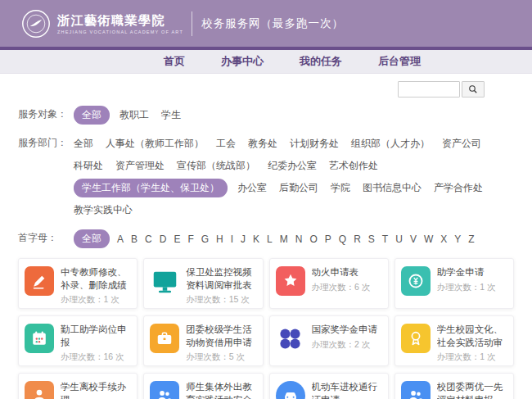 The width and height of the screenshot is (532, 399). What do you see at coordinates (291, 390) in the screenshot?
I see `car-icon` at bounding box center [291, 390].